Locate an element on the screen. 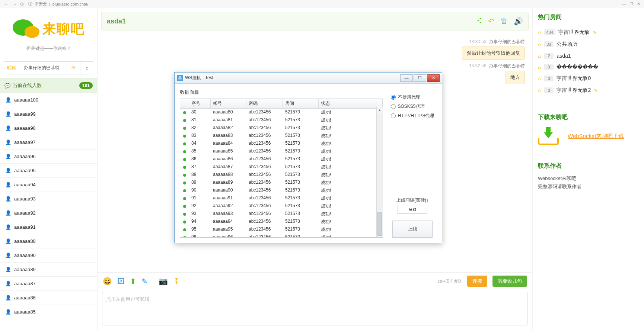 This screenshot has width=644, height=331. window-min-icon: — is located at coordinates (624, 4).